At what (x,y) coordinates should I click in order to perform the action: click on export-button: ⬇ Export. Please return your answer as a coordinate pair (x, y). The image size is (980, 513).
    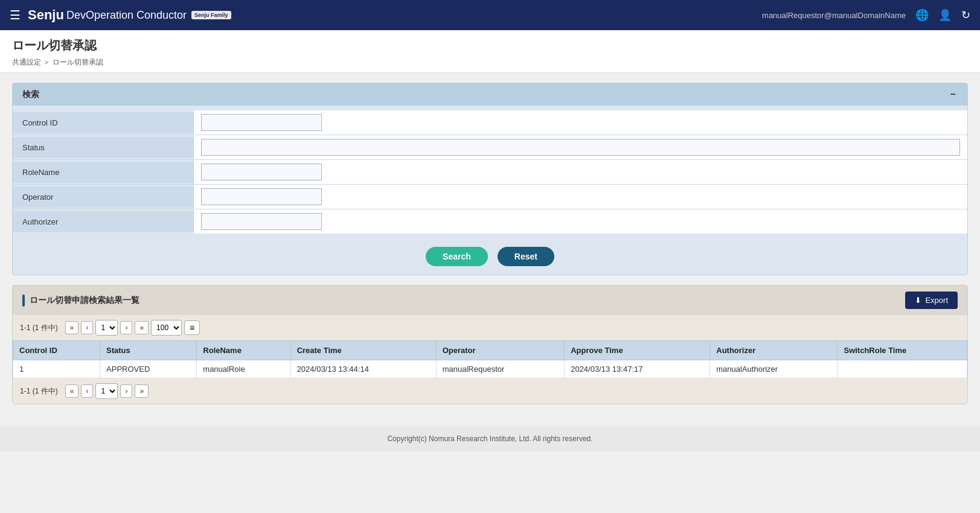
    Looking at the image, I should click on (931, 301).